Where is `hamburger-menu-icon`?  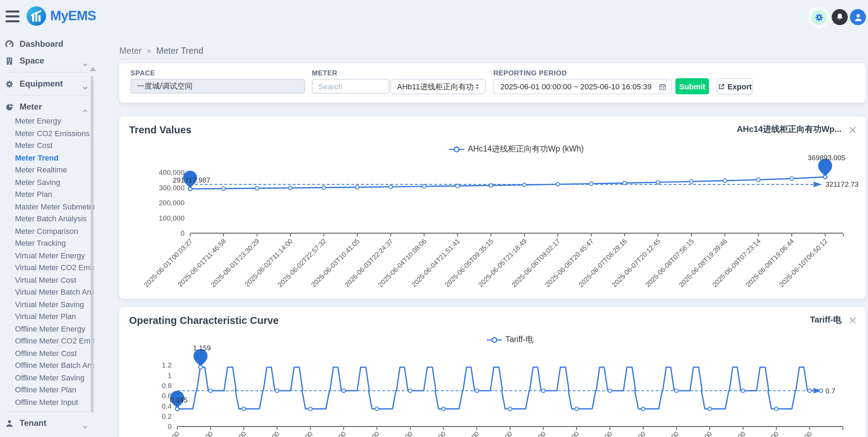 hamburger-menu-icon is located at coordinates (13, 16).